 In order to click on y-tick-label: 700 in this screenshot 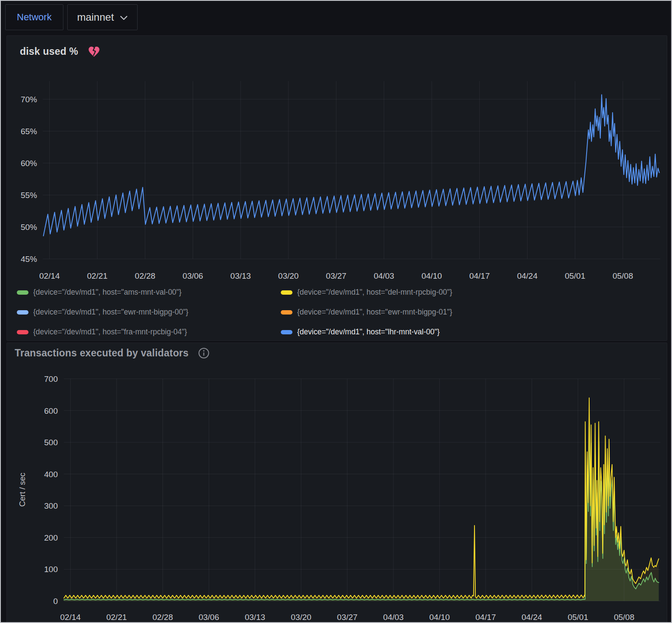, I will do `click(51, 379)`.